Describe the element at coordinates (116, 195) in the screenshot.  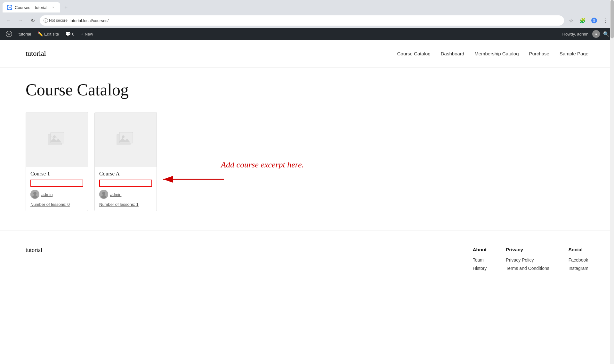
I see `course-a-author-name: admin` at that location.